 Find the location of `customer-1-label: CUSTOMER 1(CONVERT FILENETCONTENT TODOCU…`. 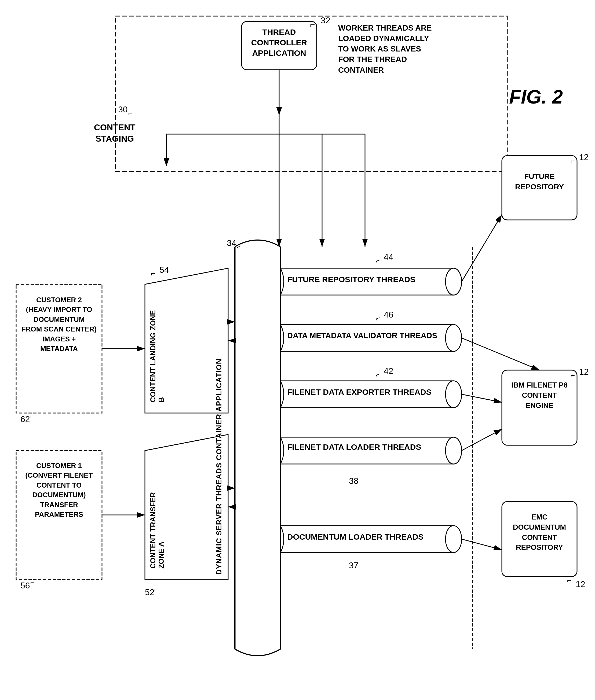

customer-1-label: CUSTOMER 1(CONVERT FILENETCONTENT TODOCU… is located at coordinates (59, 490).